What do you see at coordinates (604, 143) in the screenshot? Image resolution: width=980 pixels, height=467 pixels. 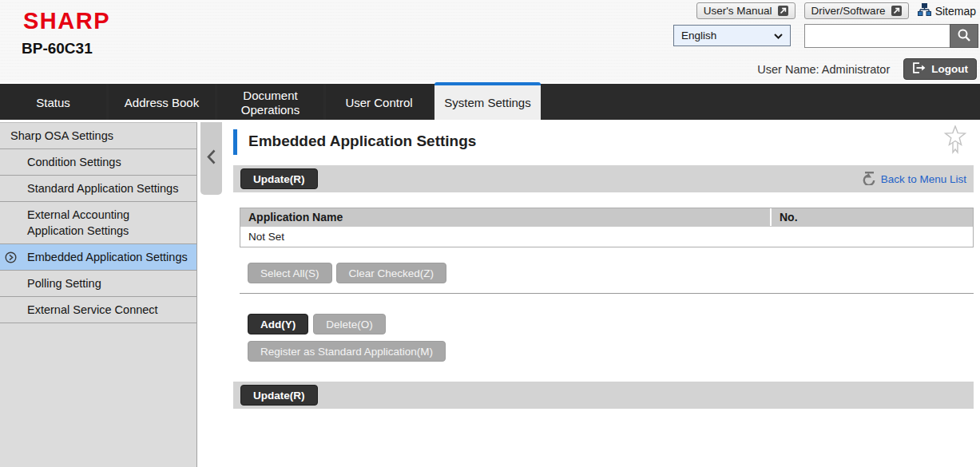 I see `title-row: Embedded Application Settings` at bounding box center [604, 143].